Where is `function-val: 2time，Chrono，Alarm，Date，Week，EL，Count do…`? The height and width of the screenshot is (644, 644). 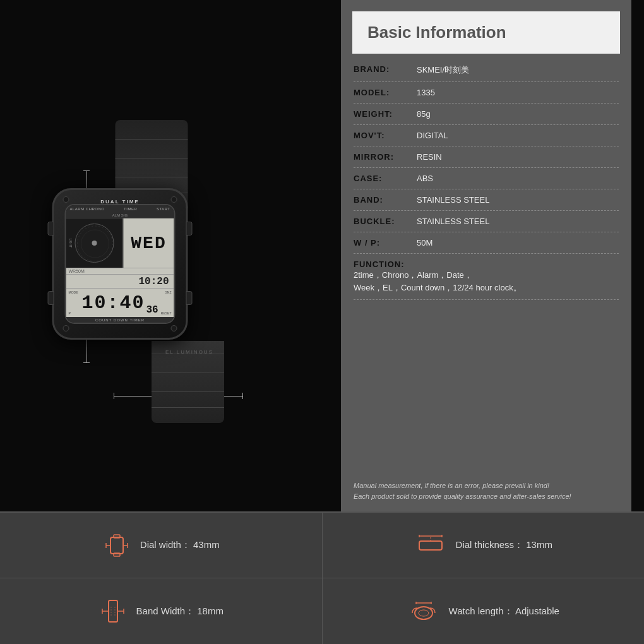
function-val: 2time，Chrono，Alarm，Date，Week，EL，Count do… is located at coordinates (486, 282).